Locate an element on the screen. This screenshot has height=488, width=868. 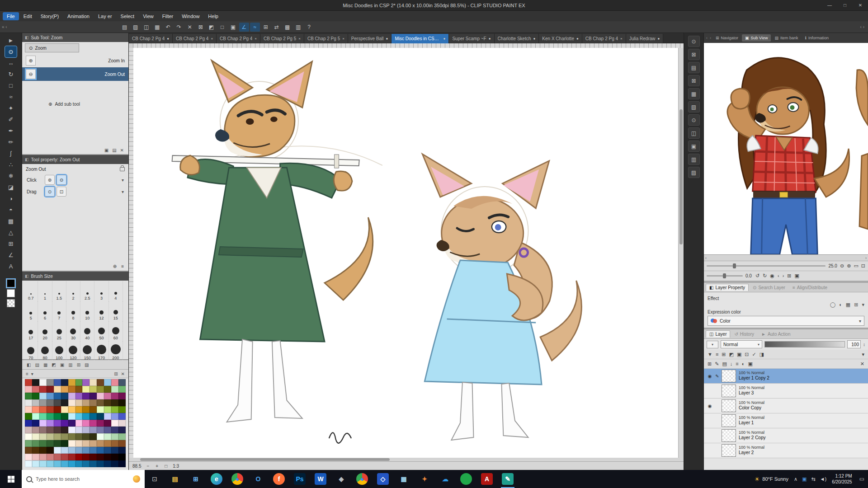
layer-thumbnail is located at coordinates (729, 436).